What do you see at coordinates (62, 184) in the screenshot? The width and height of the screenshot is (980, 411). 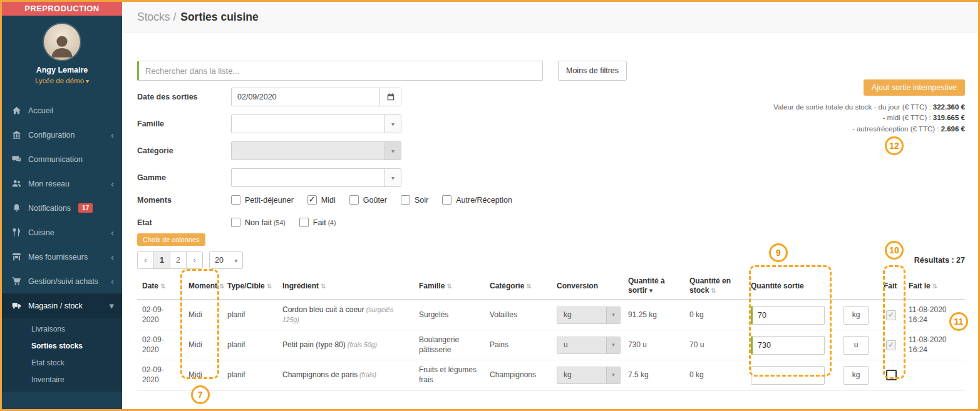 I see `sidebar-item-mon-reseau: Mon réseau ‹` at bounding box center [62, 184].